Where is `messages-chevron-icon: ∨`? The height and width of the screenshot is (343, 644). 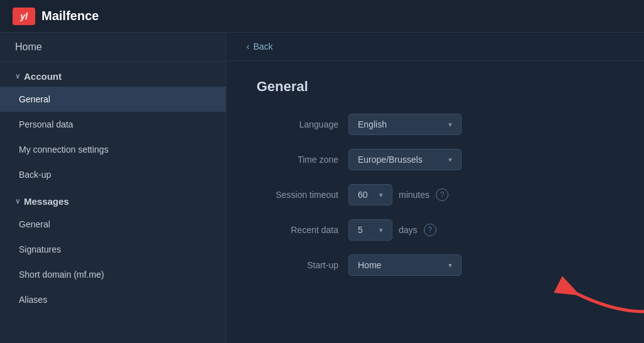
messages-chevron-icon: ∨ is located at coordinates (18, 201).